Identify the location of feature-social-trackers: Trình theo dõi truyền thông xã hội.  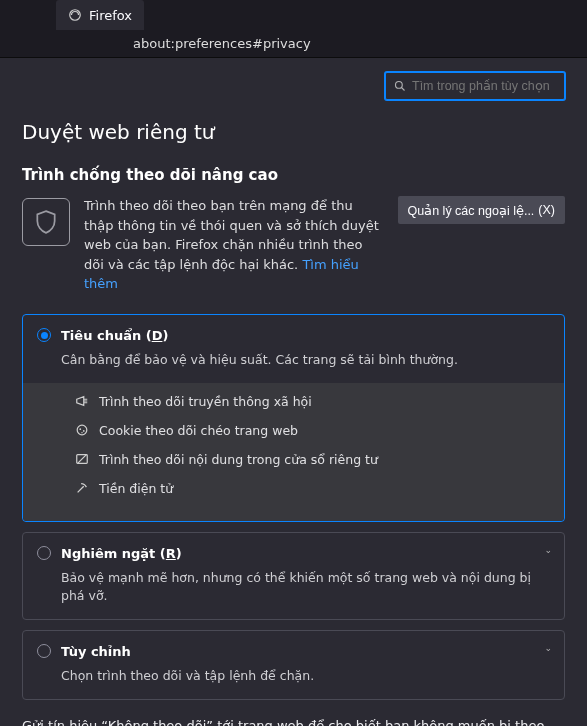
(294, 402).